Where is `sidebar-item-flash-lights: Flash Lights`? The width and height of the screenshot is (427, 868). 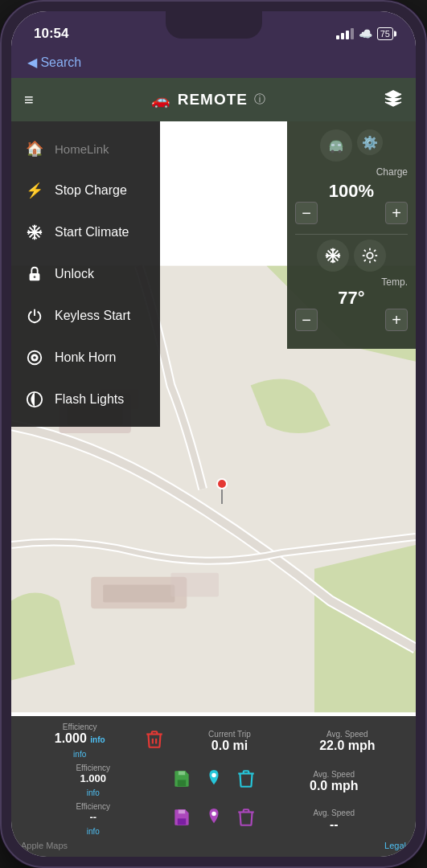 sidebar-item-flash-lights: Flash Lights is located at coordinates (85, 399).